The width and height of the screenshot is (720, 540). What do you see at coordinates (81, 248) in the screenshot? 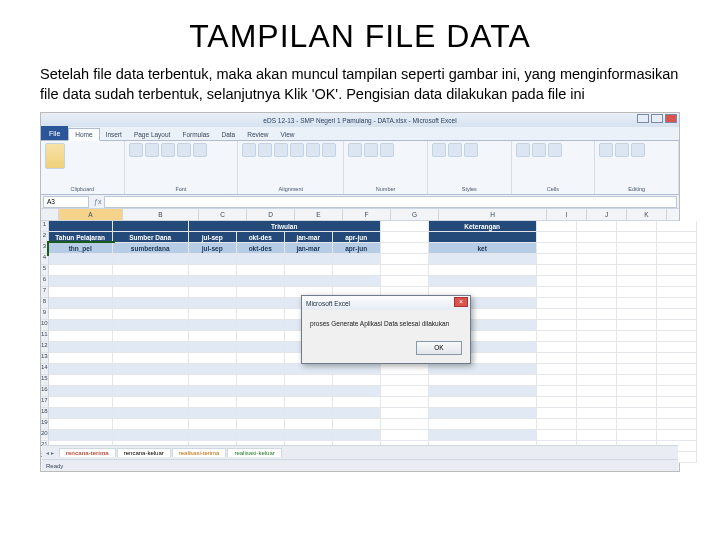
I see `cell: thn_pel` at bounding box center [81, 248].